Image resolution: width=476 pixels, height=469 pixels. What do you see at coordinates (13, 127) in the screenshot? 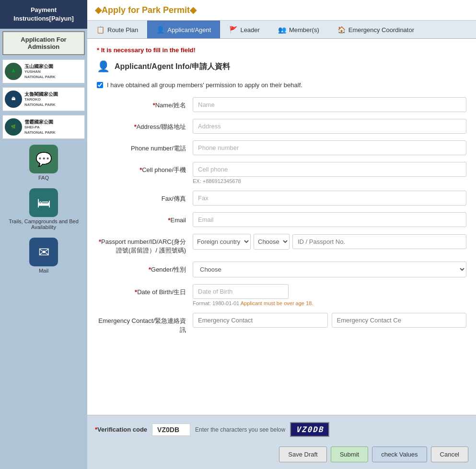
I see `shei-pa-logo: 🌿` at bounding box center [13, 127].